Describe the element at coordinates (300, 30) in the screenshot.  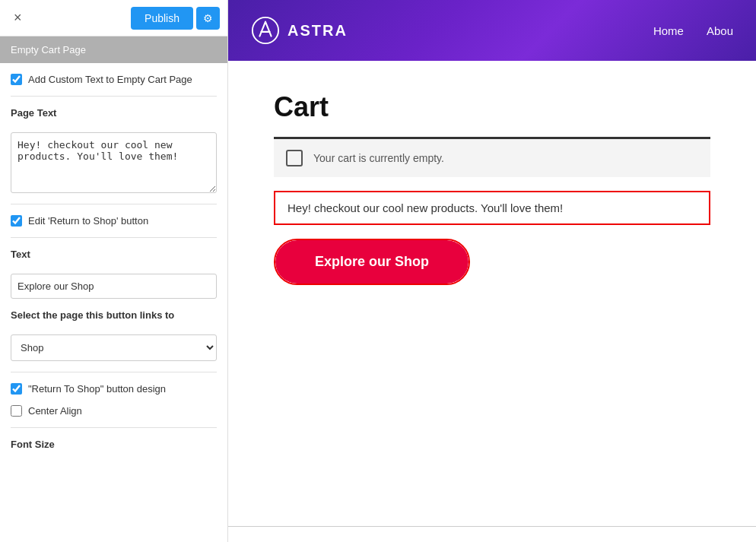
I see `site-logo: ASTRA` at that location.